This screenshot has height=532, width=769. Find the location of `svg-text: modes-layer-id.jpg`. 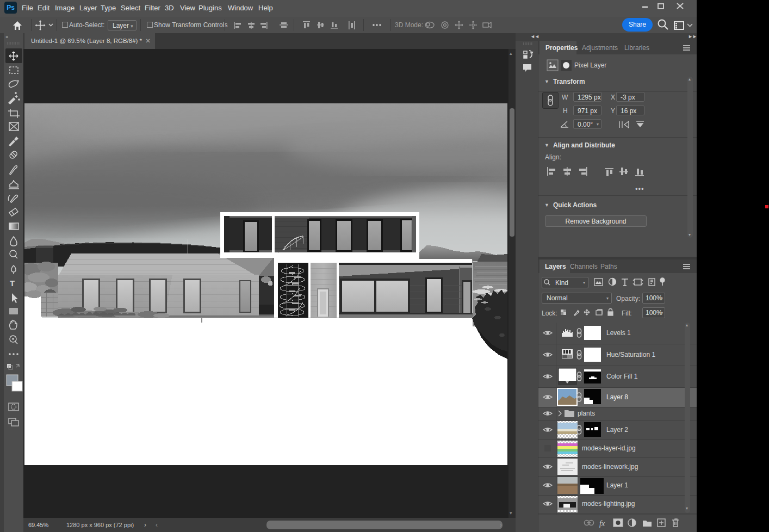

svg-text: modes-layer-id.jpg is located at coordinates (609, 448).